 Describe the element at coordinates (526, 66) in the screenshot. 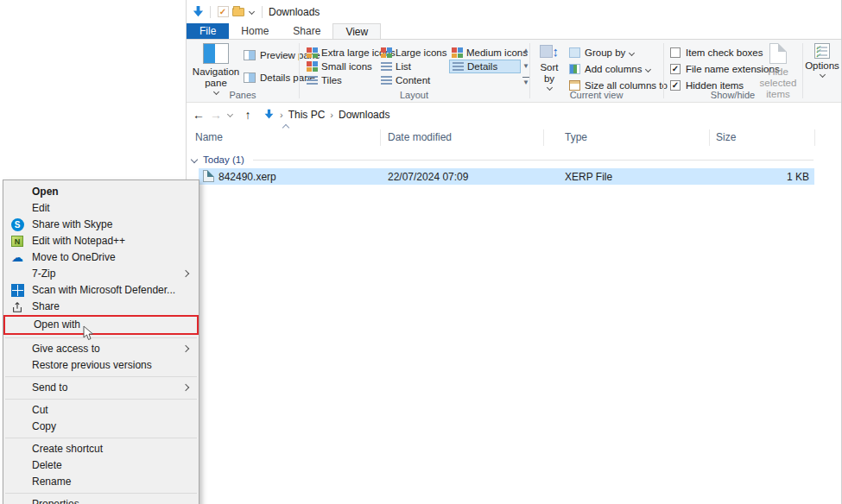

I see `layout-gallery-scroll: ▲ ▼ ▼` at that location.